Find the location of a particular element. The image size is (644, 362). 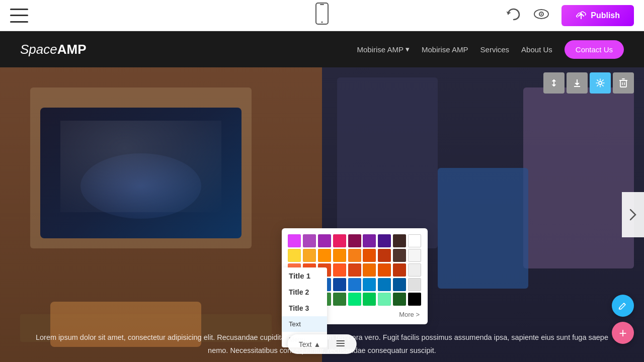

preview-eye-icon is located at coordinates (541, 16).